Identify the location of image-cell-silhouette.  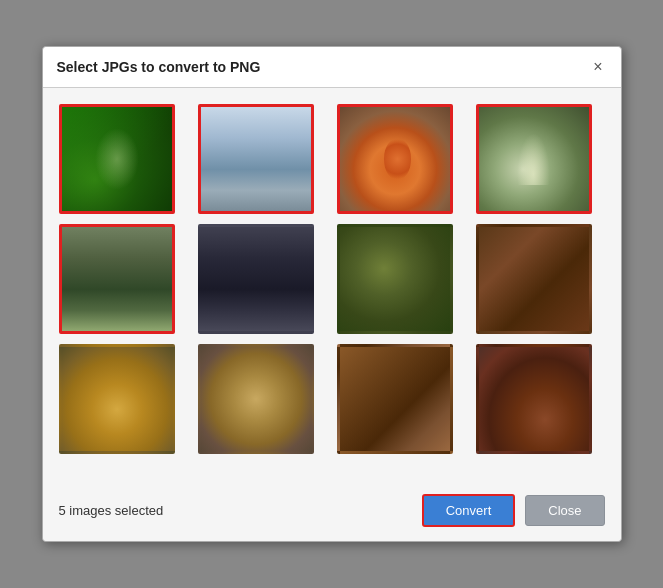
(256, 279).